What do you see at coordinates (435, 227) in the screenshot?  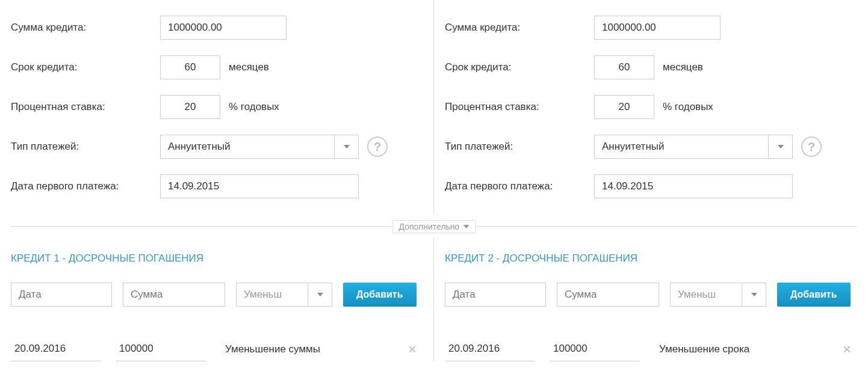 I see `additional-toggle: Дополнительно` at bounding box center [435, 227].